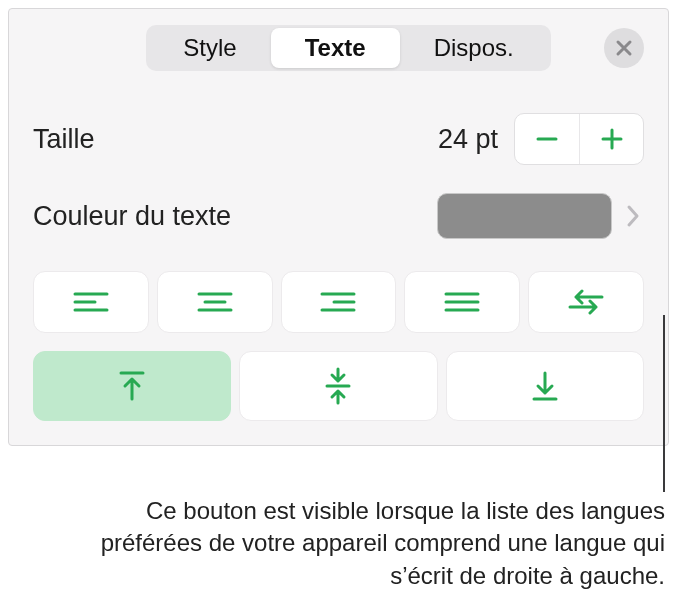  Describe the element at coordinates (338, 302) in the screenshot. I see `align-right-icon` at that location.